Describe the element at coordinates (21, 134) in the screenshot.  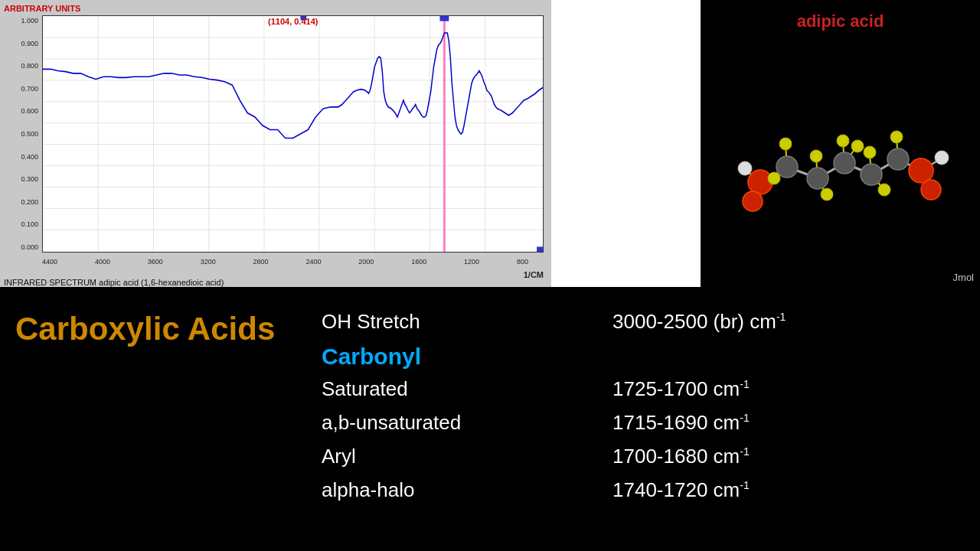
I see `y-axis: 0.000 0.100 0.200 0.300 0.400 0.500 0.60…` at that location.